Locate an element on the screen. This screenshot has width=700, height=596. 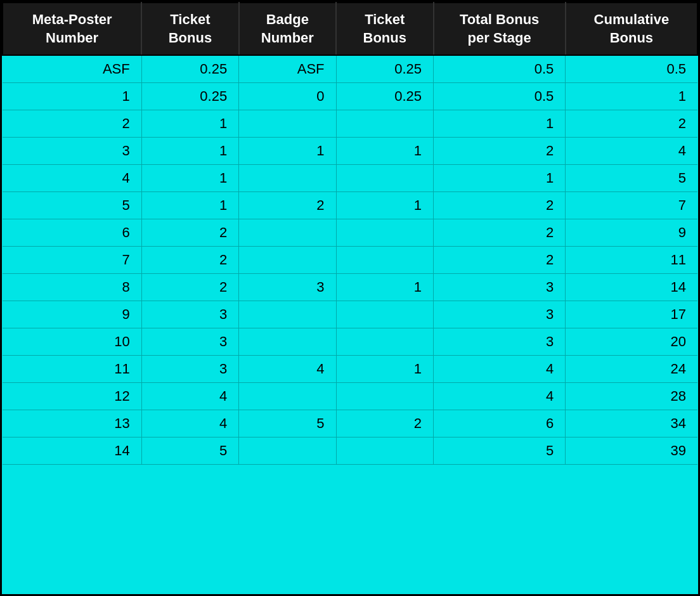
cell-row5-col3: 1 is located at coordinates (384, 205).